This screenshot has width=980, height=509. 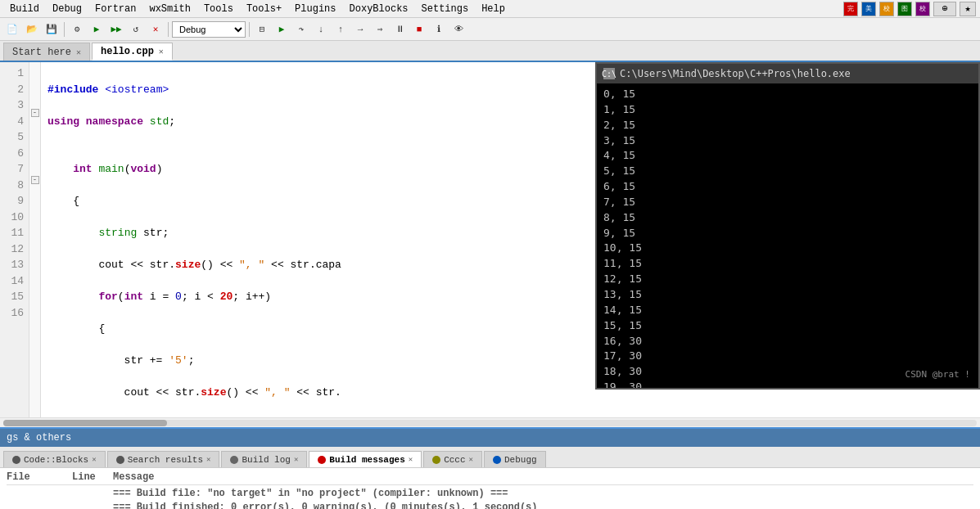 What do you see at coordinates (445, 9) in the screenshot?
I see `menu-settings: Settings` at bounding box center [445, 9].